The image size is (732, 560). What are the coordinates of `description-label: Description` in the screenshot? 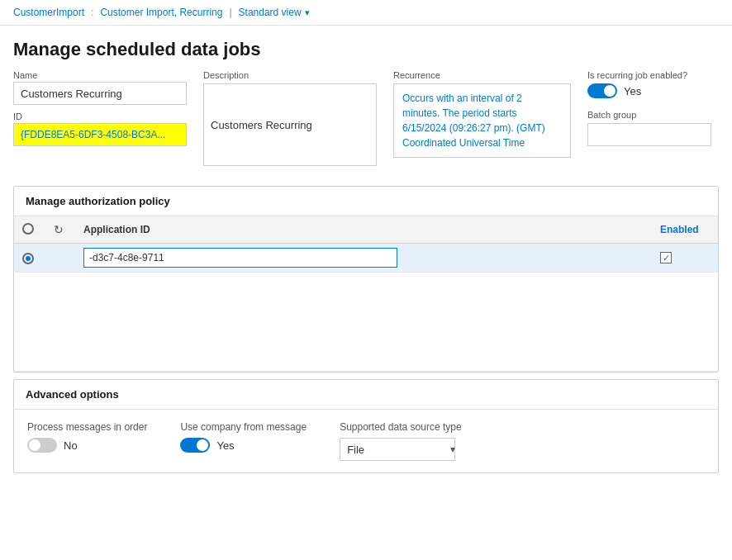 It's located at (290, 75).